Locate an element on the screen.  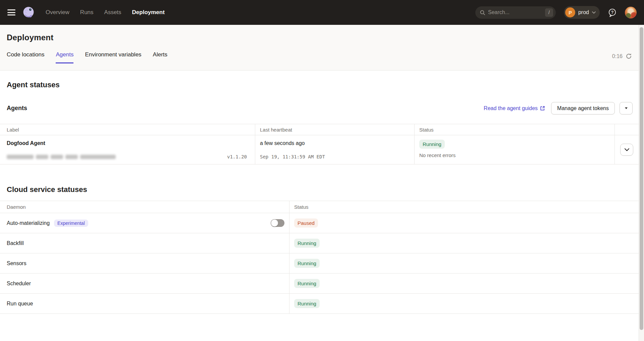
caret-down-icon is located at coordinates (626, 108).